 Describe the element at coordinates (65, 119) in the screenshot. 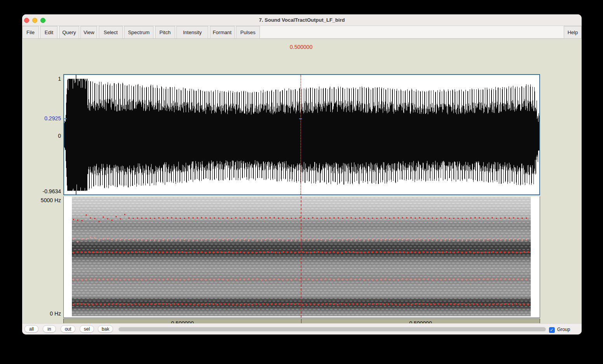

I see `cursor-value-tick-left` at that location.